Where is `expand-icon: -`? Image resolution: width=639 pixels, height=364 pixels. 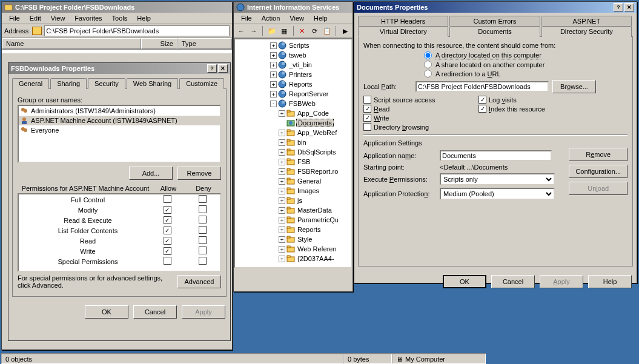
expand-icon: - is located at coordinates (274, 104).